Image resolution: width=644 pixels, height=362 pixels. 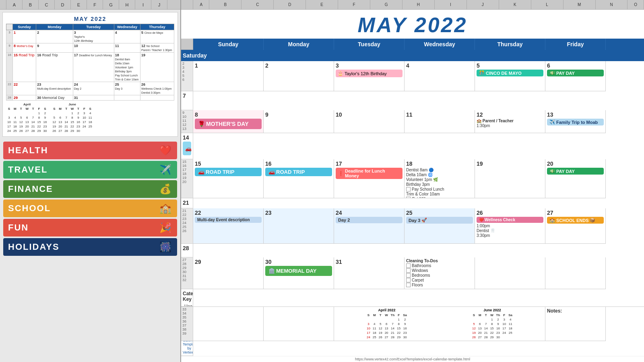 What do you see at coordinates (413, 86) in the screenshot?
I see `week-1: 23456 1 2 3 🎂 Taylor's 12th Birthday 4` at bounding box center [413, 86].